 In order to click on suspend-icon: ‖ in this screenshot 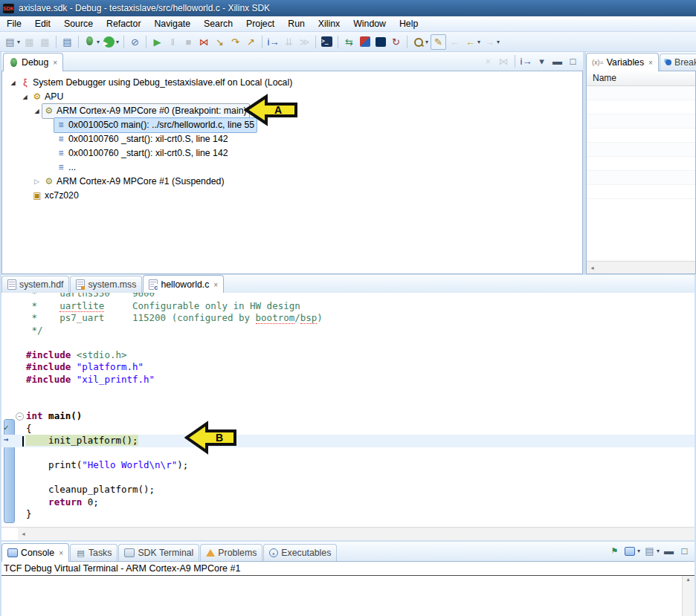, I will do `click(173, 42)`.